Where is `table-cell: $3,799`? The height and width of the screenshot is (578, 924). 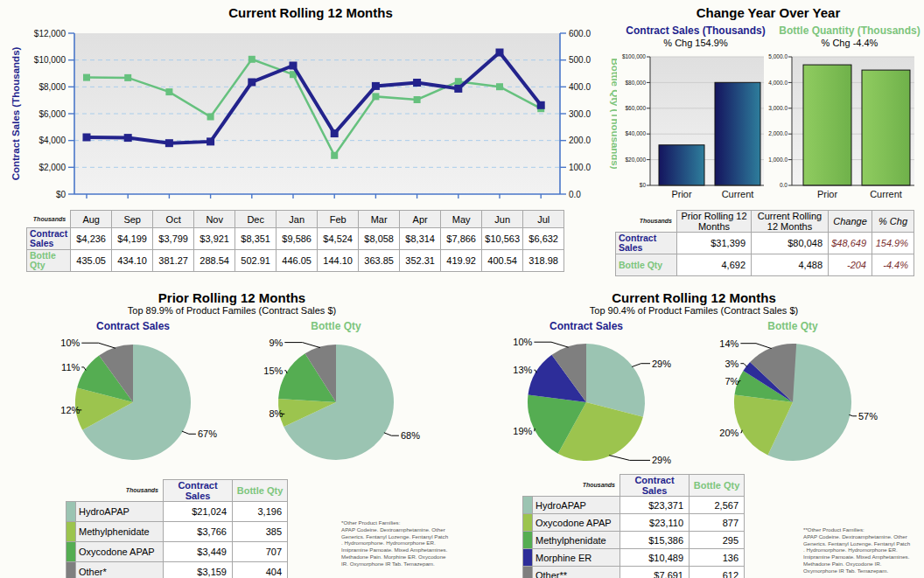
table-cell: $3,799 is located at coordinates (173, 240).